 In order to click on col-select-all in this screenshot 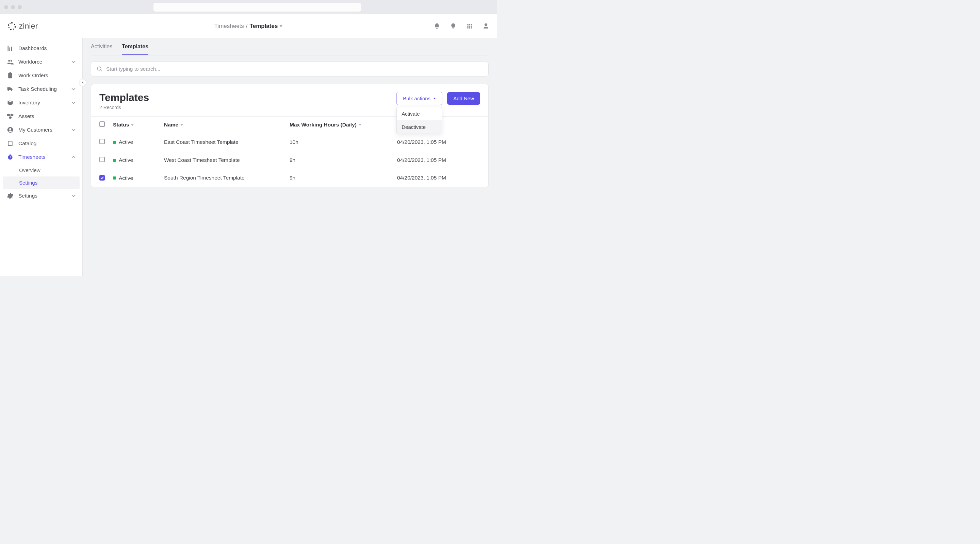, I will do `click(100, 125)`.